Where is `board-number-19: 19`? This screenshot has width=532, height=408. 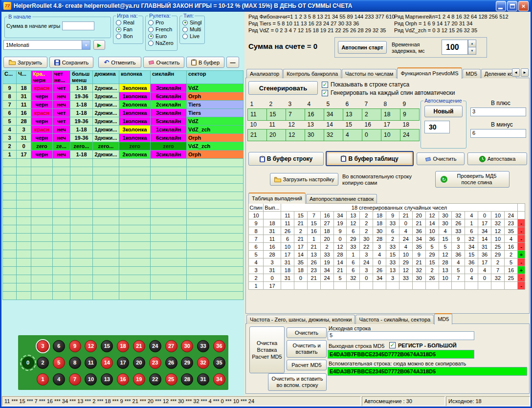 board-number-19: 19 is located at coordinates (139, 379).